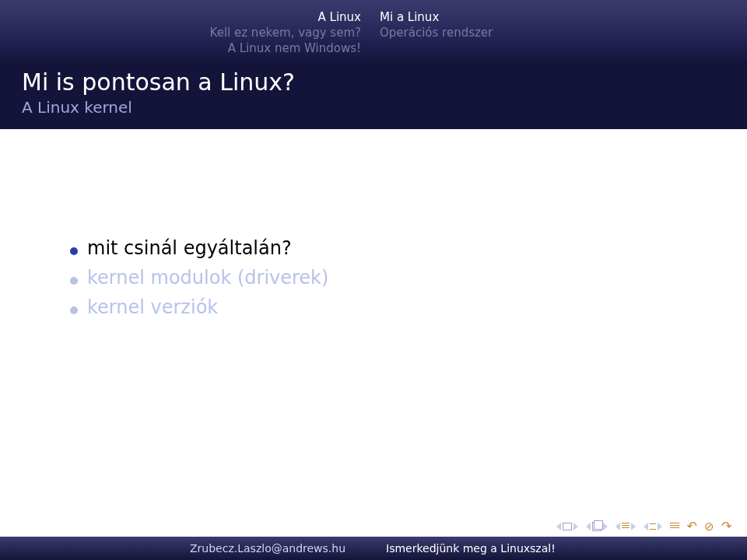 The width and height of the screenshot is (747, 560). I want to click on frame-icon, so click(597, 527).